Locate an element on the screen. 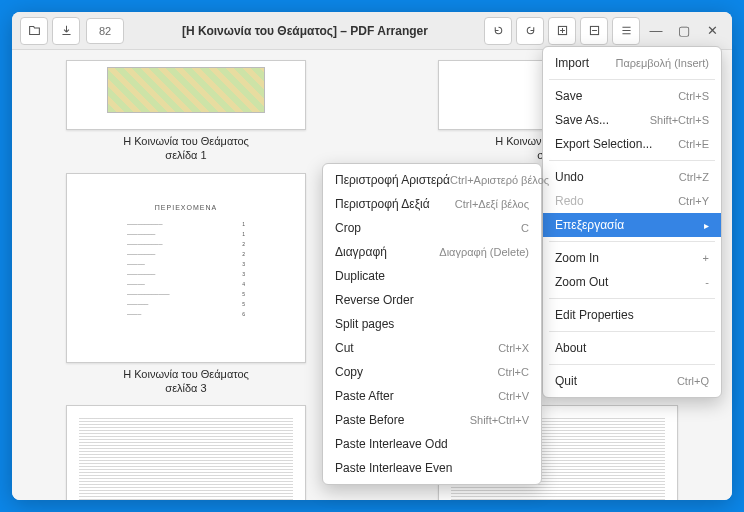 This screenshot has width=744, height=512. menu-quit: QuitCtrl+Q is located at coordinates (632, 381).